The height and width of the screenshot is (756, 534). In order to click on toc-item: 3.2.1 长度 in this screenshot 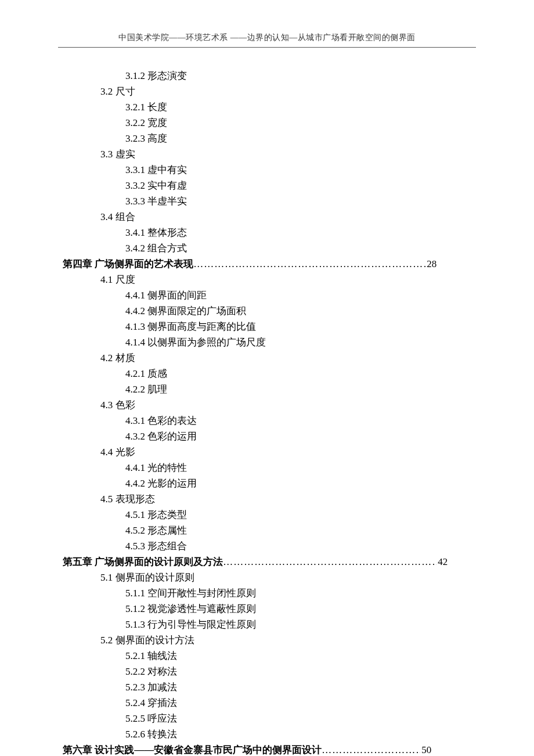, I will do `click(298, 107)`.